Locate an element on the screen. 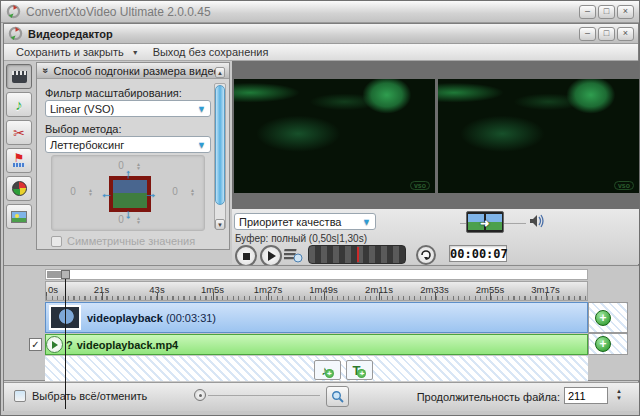  panel-header: » Способ подгонки размера видео is located at coordinates (133, 71).